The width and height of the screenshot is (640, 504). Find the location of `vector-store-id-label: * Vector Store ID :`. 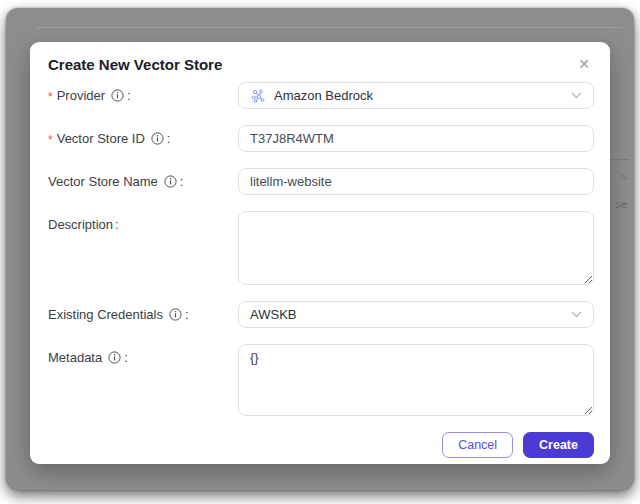

vector-store-id-label: * Vector Store ID : is located at coordinates (141, 139).